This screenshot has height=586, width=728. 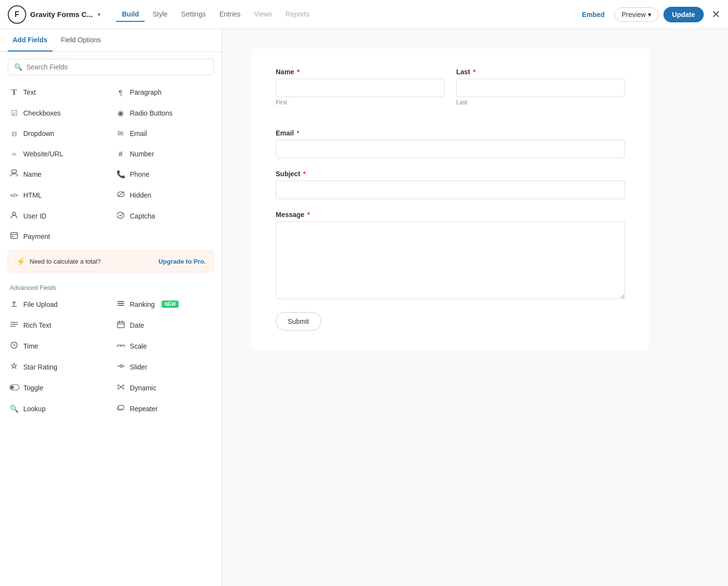 I want to click on ranking-new-badge: NEW, so click(x=170, y=304).